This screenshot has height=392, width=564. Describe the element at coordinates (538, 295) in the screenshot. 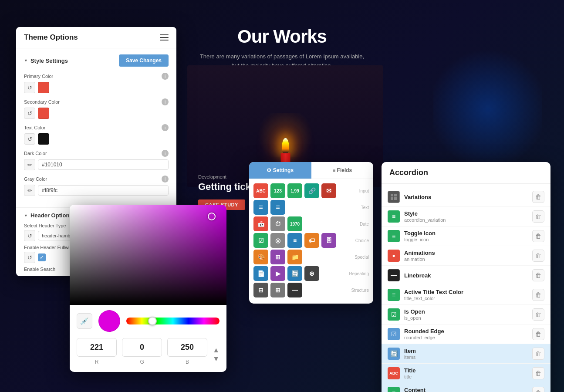

I see `active-title-text-color-delete-button: 🗑` at that location.